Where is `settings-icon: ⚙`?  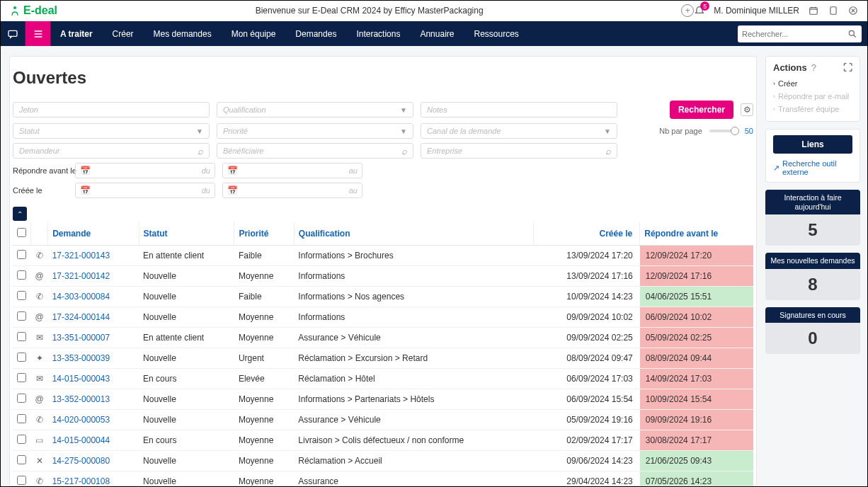
settings-icon: ⚙ is located at coordinates (747, 110).